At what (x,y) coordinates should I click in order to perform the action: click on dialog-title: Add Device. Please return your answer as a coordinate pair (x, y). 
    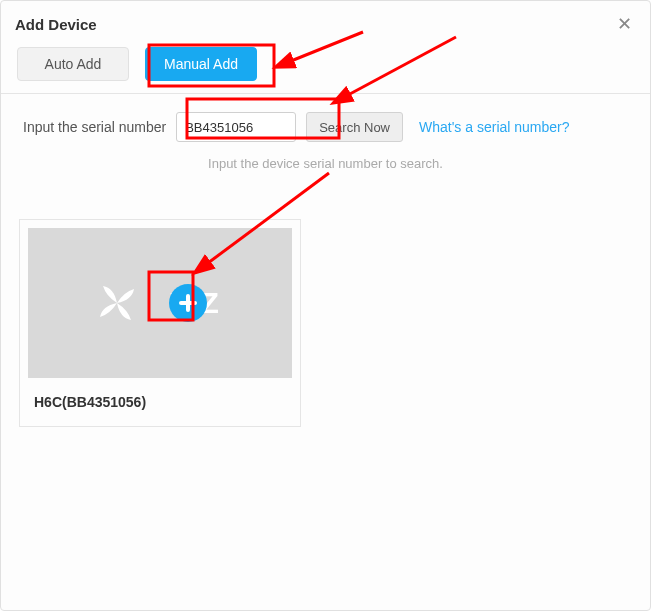
    Looking at the image, I should click on (56, 24).